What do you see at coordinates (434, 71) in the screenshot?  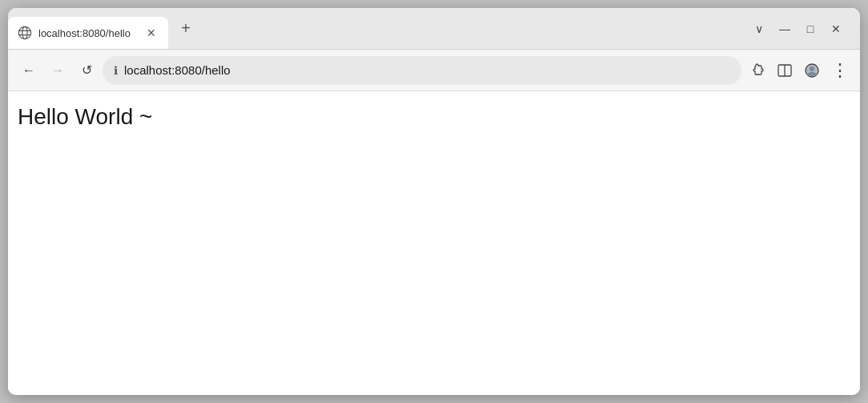 I see `nav-bar: ← → ↺ ℹ localhost:8080/hello` at bounding box center [434, 71].